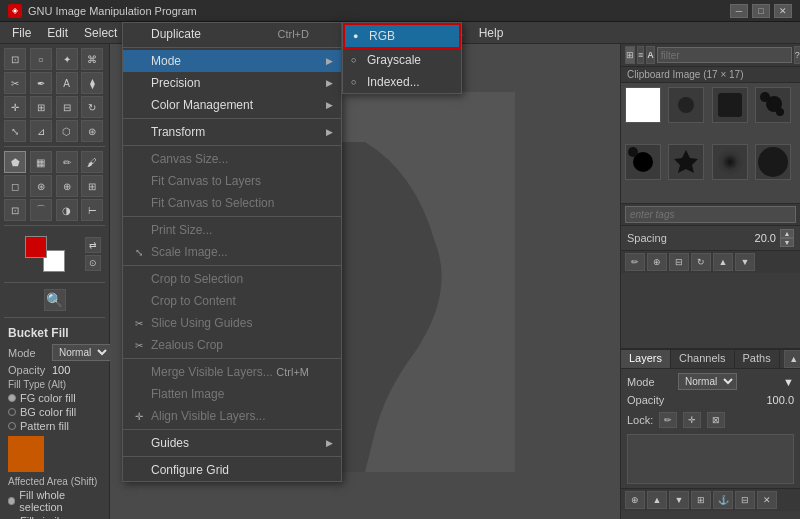 The width and height of the screenshot is (800, 519). I want to click on tool-rect-select: ⊡, so click(15, 59).